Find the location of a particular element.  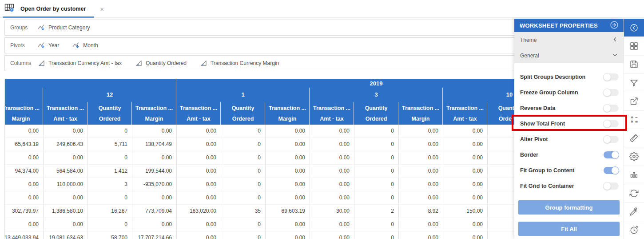

toggle-show-total-front is located at coordinates (611, 124).